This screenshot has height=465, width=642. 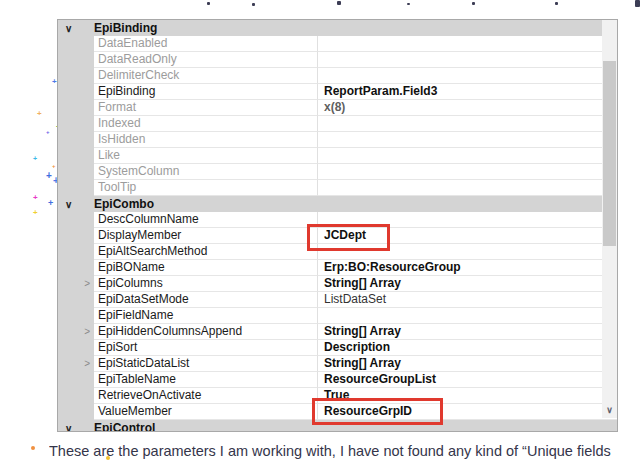 What do you see at coordinates (206, 348) in the screenshot?
I see `property-name: EpiSort` at bounding box center [206, 348].